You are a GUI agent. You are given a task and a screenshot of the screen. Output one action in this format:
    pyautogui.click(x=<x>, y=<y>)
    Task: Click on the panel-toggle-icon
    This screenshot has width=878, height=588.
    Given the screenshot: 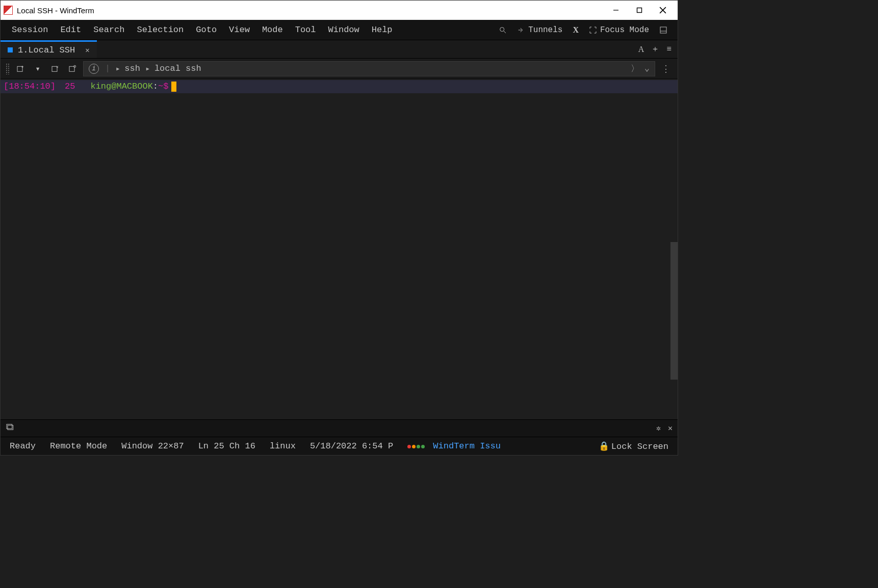 What is the action you would take?
    pyautogui.click(x=663, y=30)
    